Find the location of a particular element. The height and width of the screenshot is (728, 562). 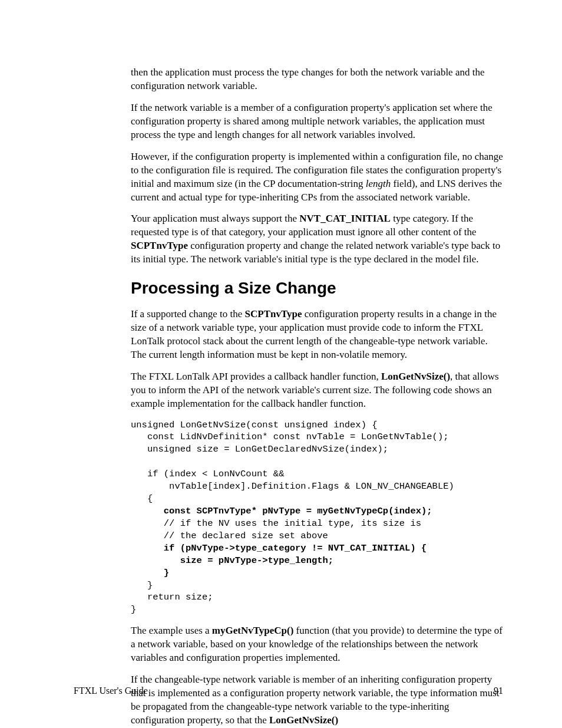

code-bold: if (pNvType->type_category != NVT_CAT_IN… is located at coordinates (298, 548).